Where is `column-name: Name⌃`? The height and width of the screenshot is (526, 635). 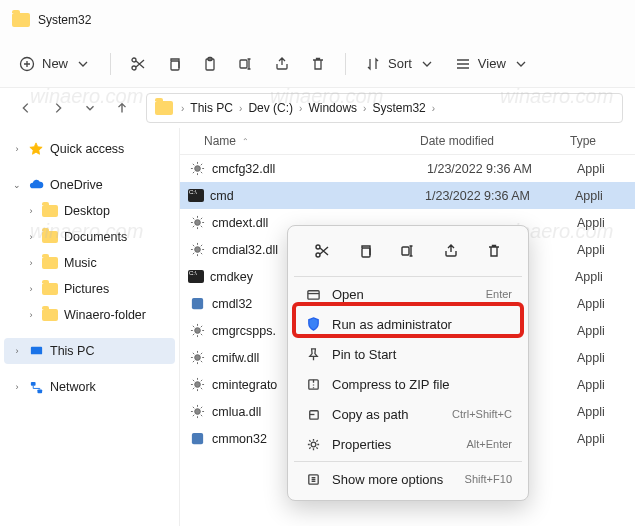
column-name: Name⌃ is located at coordinates (300, 141).